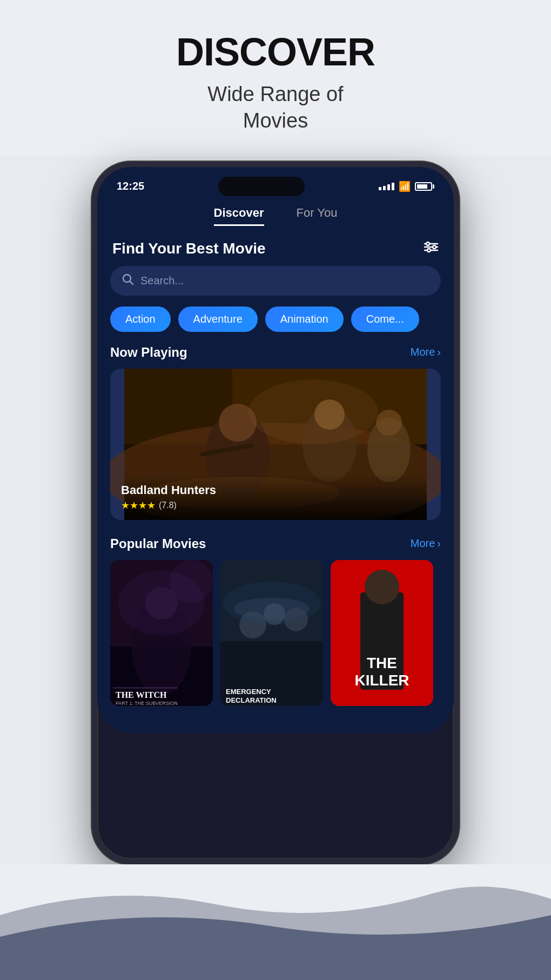 The image size is (551, 980). I want to click on page-title: DISCOVER, so click(276, 52).